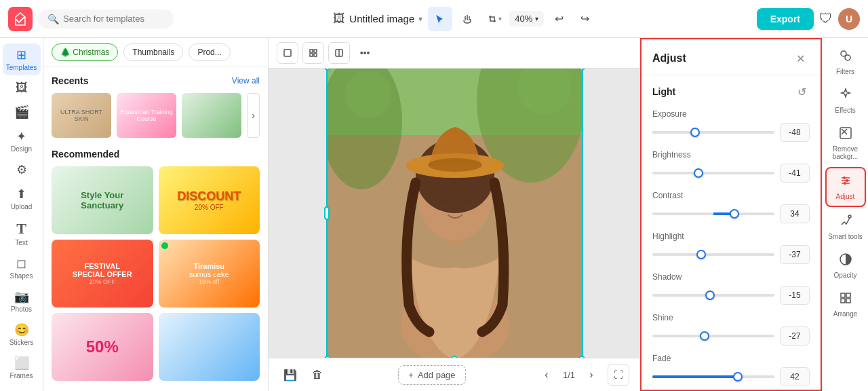 The width and height of the screenshot is (868, 391). I want to click on slider-shadow: Shadow -15, so click(731, 288).